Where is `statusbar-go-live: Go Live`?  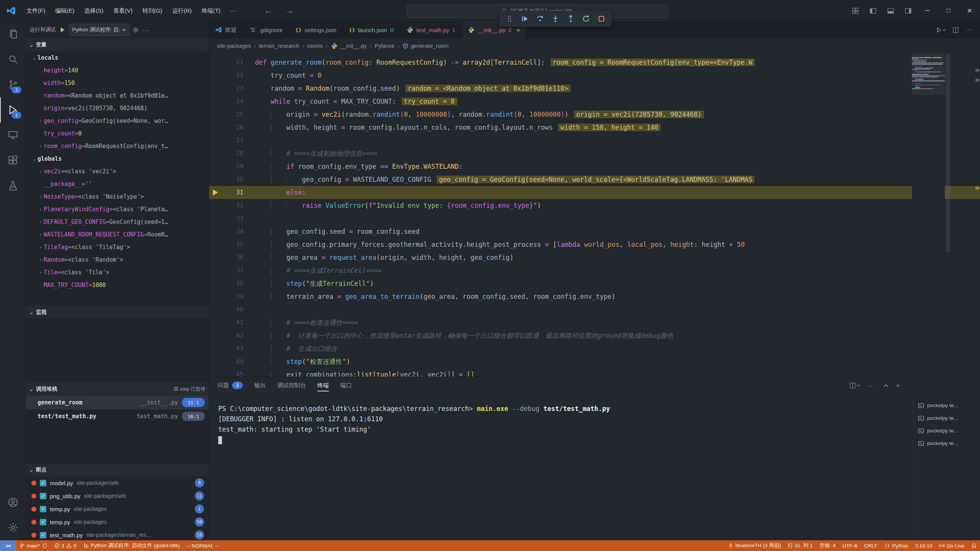
statusbar-go-live: Go Live is located at coordinates (952, 546).